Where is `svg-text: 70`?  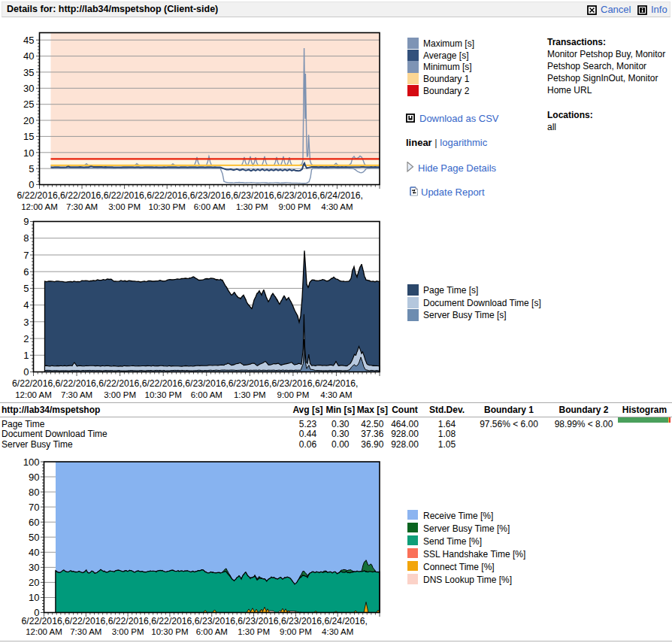
svg-text: 70 is located at coordinates (34, 507).